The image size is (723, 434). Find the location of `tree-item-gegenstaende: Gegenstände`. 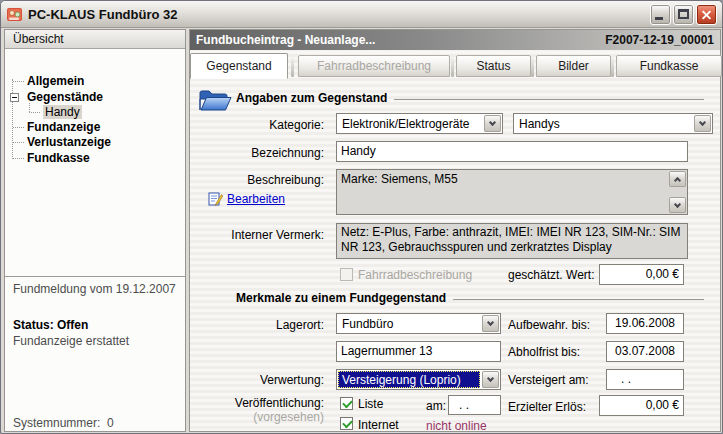

tree-item-gegenstaende: Gegenstände is located at coordinates (95, 98).